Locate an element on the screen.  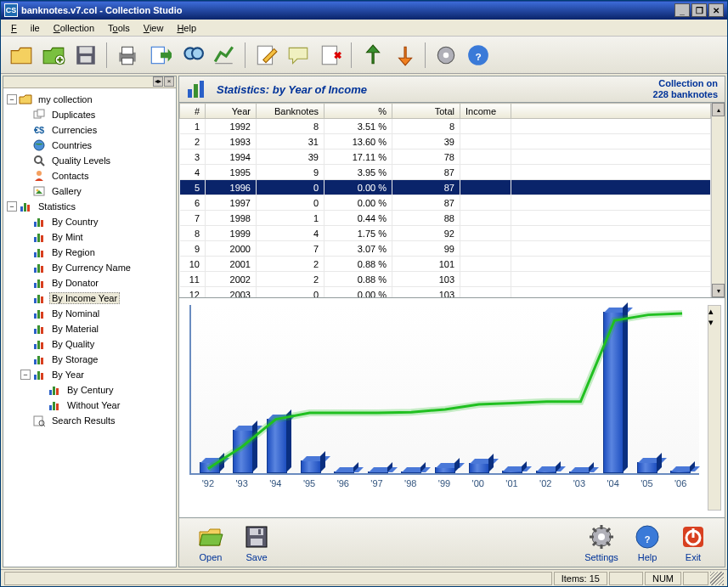
tree-search-results: Search Results is located at coordinates (90, 420).